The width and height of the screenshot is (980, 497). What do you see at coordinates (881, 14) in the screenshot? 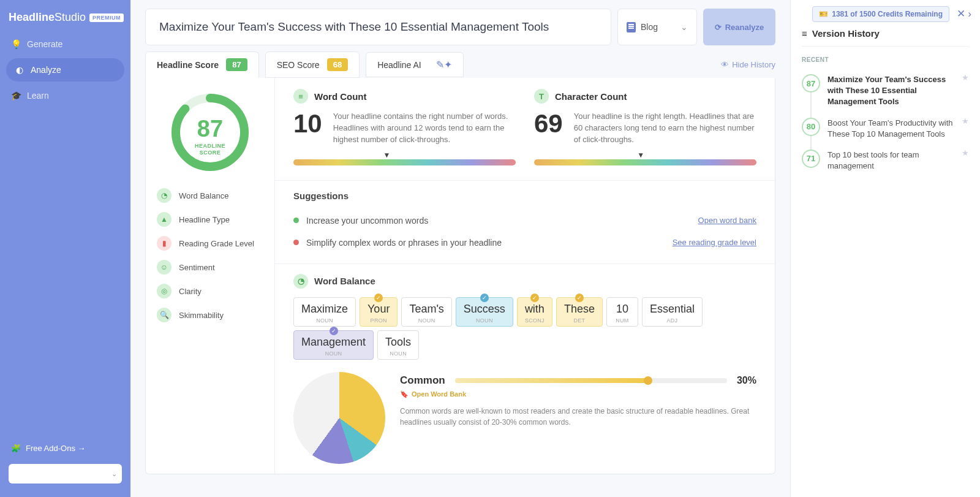
I see `credits-badge: 🎫1381 of 1500 Credits Remaining` at bounding box center [881, 14].